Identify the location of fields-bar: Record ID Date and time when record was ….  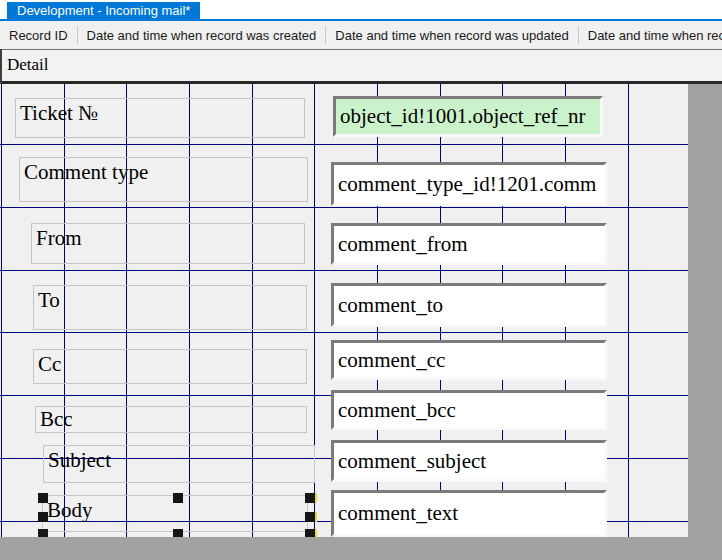
(361, 35).